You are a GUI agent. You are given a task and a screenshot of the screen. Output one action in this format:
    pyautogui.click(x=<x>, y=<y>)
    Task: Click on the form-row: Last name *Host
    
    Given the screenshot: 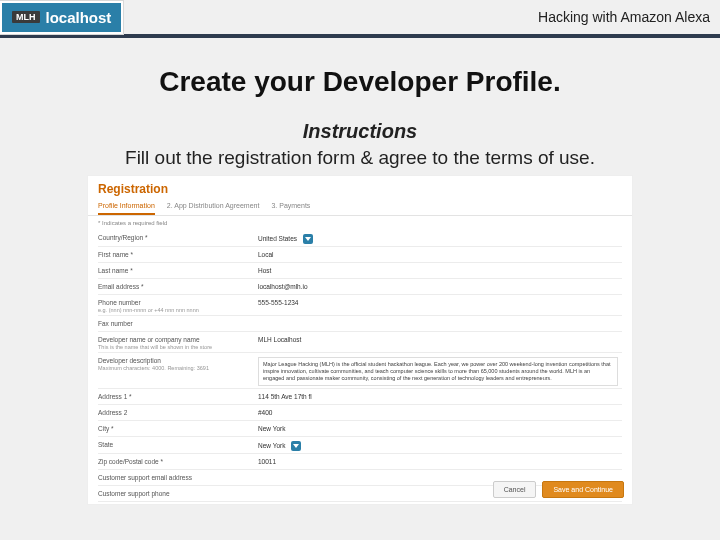 What is the action you would take?
    pyautogui.click(x=360, y=271)
    